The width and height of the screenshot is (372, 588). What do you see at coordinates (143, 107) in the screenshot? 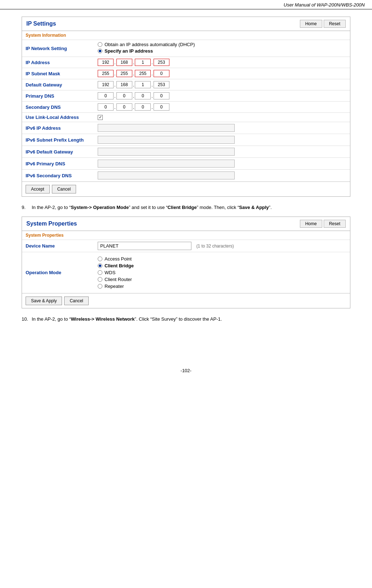
I see `secondary-dns-octet3` at bounding box center [143, 107].